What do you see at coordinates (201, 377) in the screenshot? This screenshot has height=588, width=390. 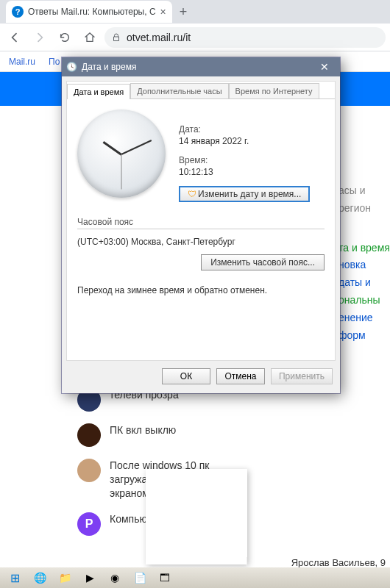 I see `dialog-footer: ОК Отмена Применить` at bounding box center [201, 377].